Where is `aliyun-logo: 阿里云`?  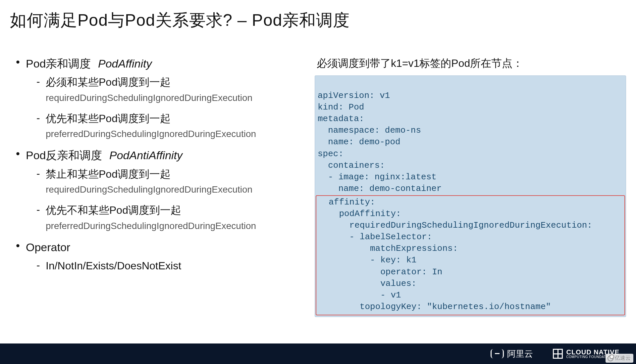
aliyun-logo: 阿里云 is located at coordinates (512, 354).